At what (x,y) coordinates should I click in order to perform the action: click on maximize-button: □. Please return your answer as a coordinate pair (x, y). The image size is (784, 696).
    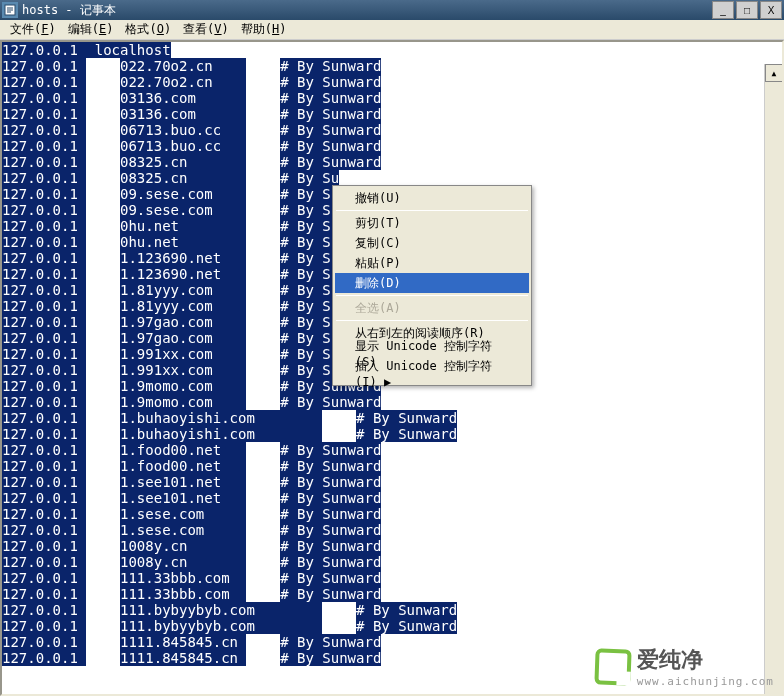
    Looking at the image, I should click on (747, 10).